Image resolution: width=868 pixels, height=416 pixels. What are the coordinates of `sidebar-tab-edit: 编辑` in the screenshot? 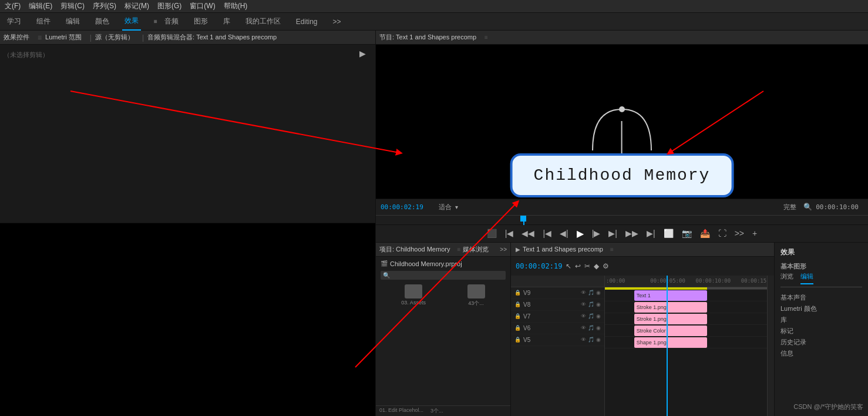 It's located at (807, 279).